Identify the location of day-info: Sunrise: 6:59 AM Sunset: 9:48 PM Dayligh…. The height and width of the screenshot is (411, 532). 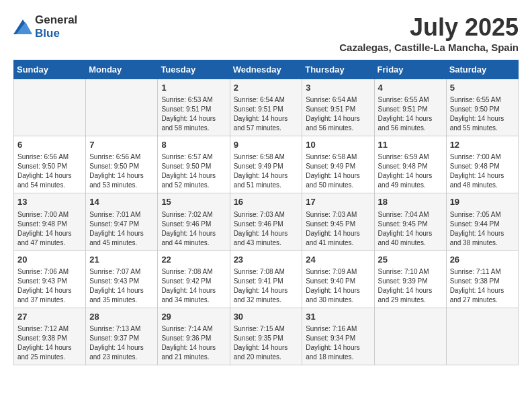
(410, 171).